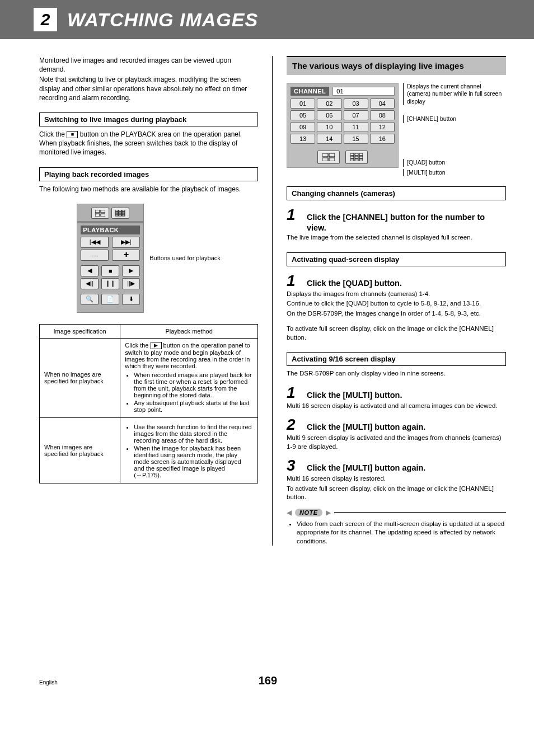 The height and width of the screenshot is (756, 534). What do you see at coordinates (382, 139) in the screenshot?
I see `channel-button: 16` at bounding box center [382, 139].